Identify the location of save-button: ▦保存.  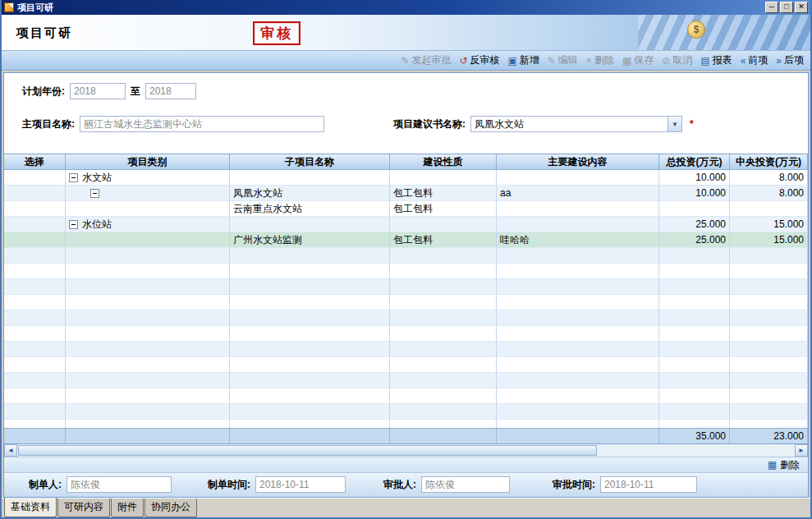
(638, 61).